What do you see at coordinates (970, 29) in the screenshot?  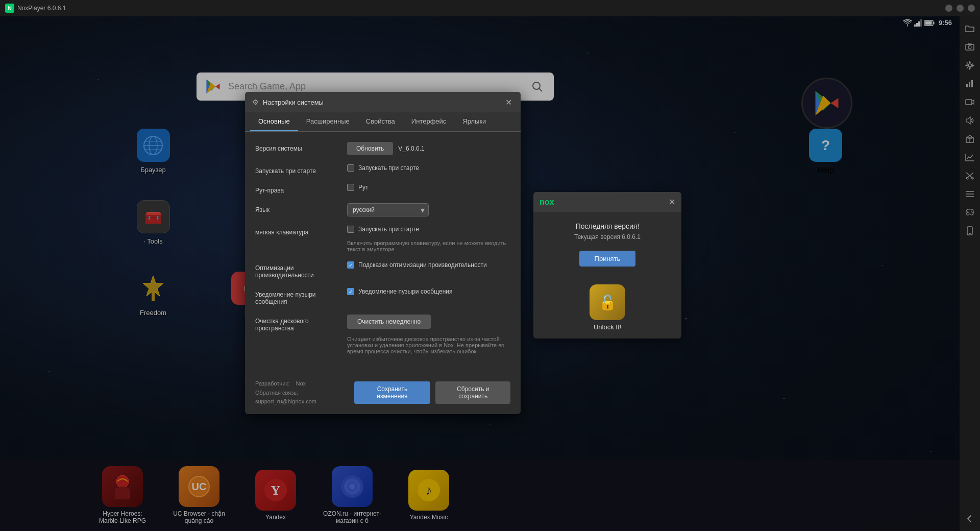 I see `folder-icon` at bounding box center [970, 29].